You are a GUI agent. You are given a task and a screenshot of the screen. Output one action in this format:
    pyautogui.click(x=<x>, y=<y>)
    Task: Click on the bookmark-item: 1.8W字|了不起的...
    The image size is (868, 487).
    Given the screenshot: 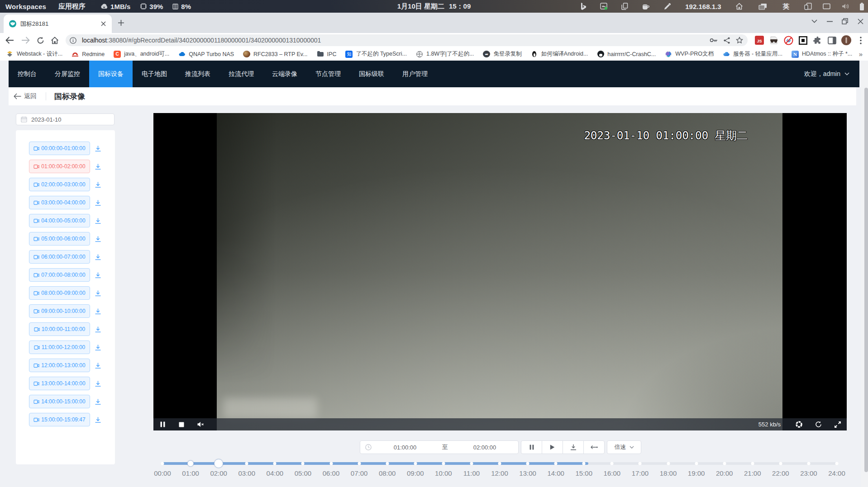 What is the action you would take?
    pyautogui.click(x=445, y=54)
    